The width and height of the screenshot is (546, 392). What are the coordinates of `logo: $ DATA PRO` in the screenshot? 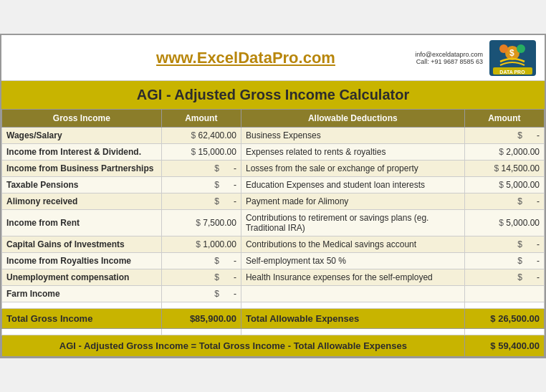 It's located at (512, 57).